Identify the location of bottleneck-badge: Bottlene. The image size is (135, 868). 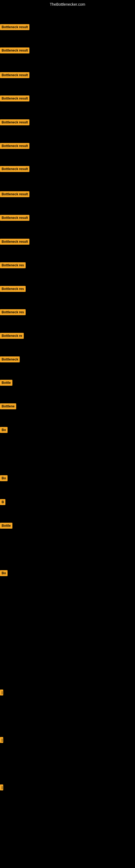
(8, 406).